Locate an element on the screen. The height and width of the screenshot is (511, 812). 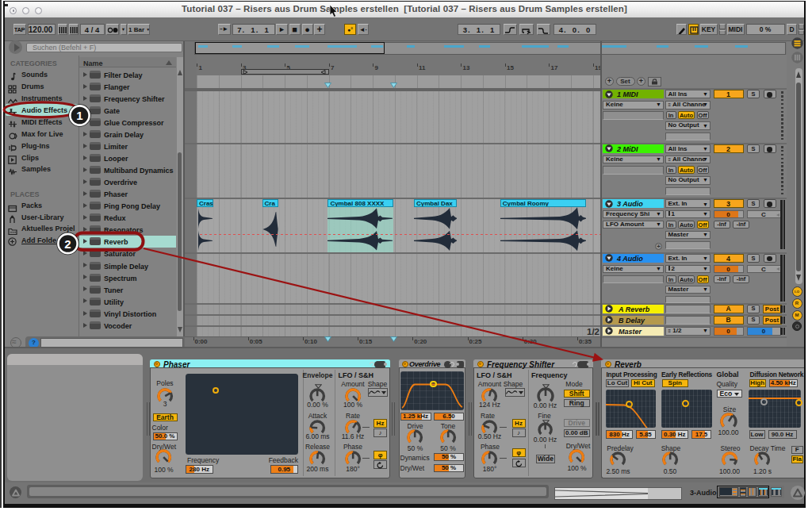
svg-text: 2 is located at coordinates (67, 244).